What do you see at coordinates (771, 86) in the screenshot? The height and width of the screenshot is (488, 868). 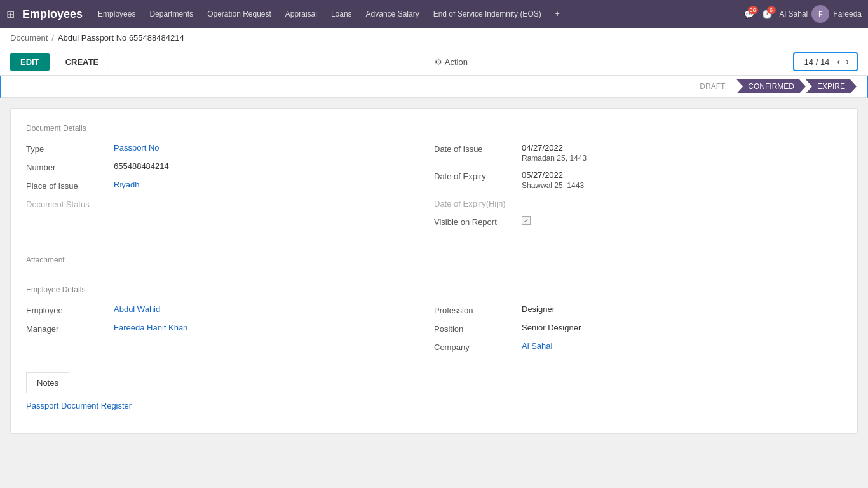 I see `status-confirmed: CONFIRMED` at bounding box center [771, 86].